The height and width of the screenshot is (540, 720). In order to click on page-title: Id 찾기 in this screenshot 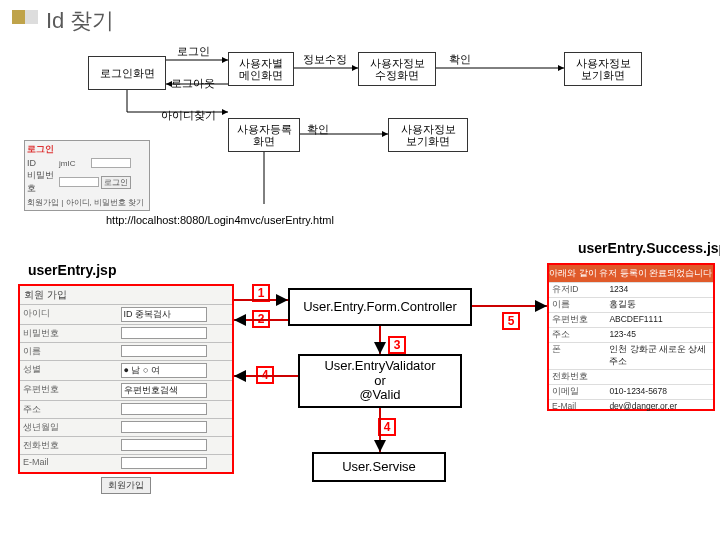, I will do `click(80, 21)`.